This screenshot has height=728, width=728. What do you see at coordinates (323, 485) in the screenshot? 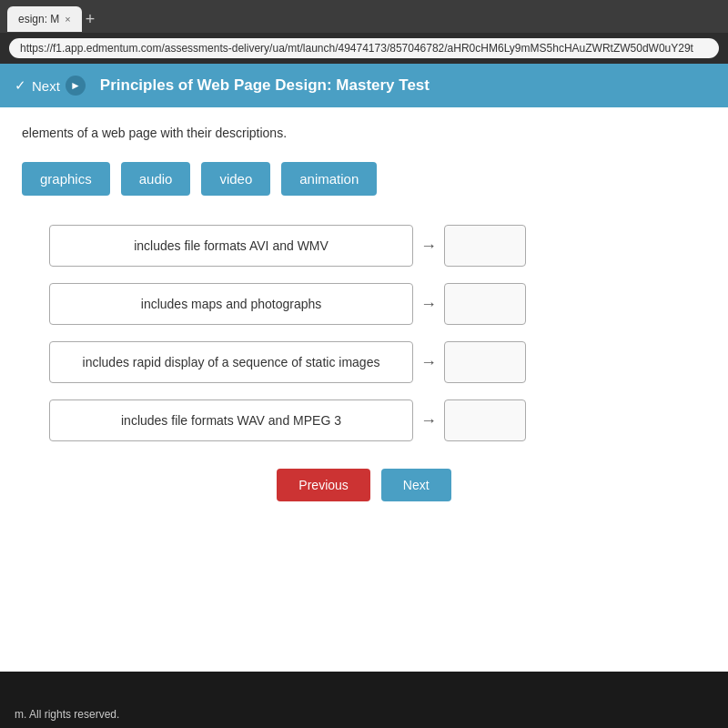
I see `previous-button: Previous` at bounding box center [323, 485].